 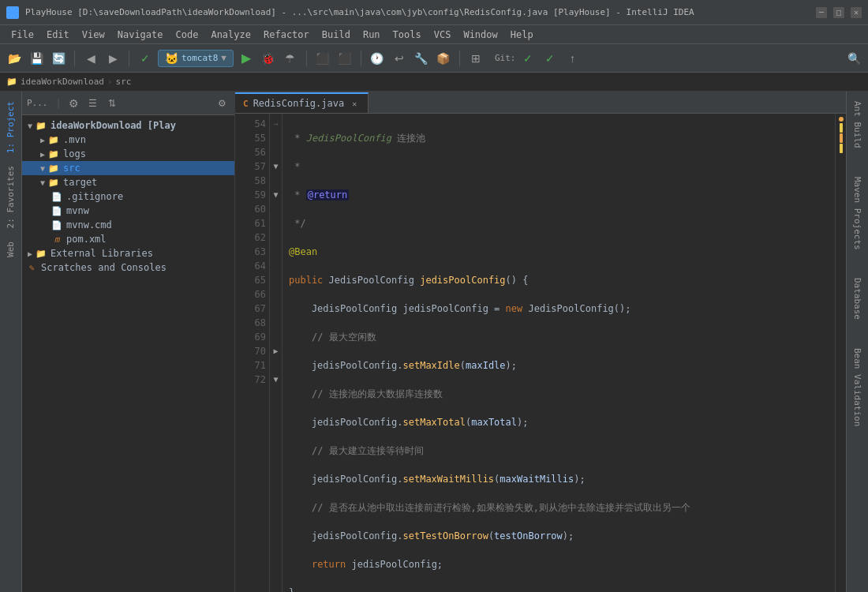 I want to click on code-line-62: jedisPoolConfig.setMaxIdle(maxIdle);, so click(x=559, y=365).